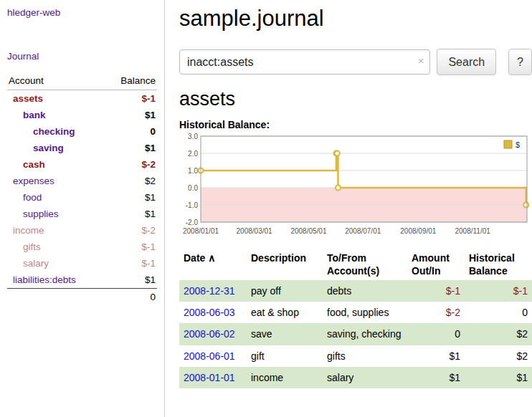 This screenshot has width=532, height=417. Describe the element at coordinates (363, 231) in the screenshot. I see `svg-text: 2008/07/01` at that location.